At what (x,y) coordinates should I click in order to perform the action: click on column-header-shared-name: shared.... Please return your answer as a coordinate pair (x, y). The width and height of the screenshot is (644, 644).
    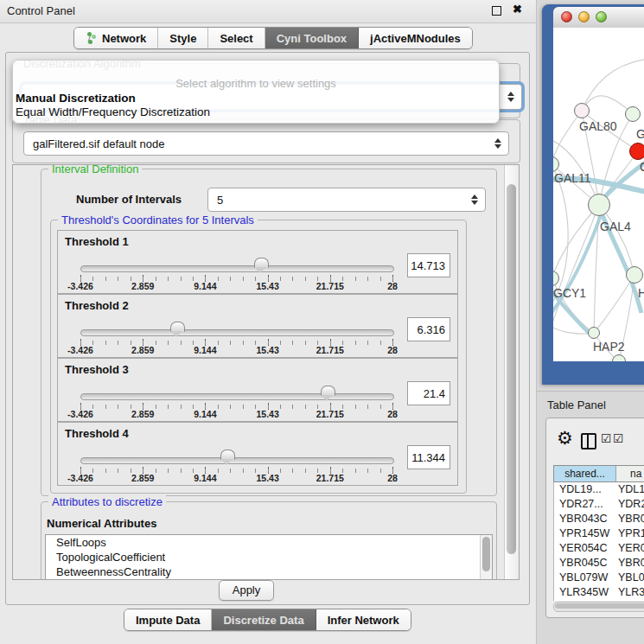
    Looking at the image, I should click on (585, 474).